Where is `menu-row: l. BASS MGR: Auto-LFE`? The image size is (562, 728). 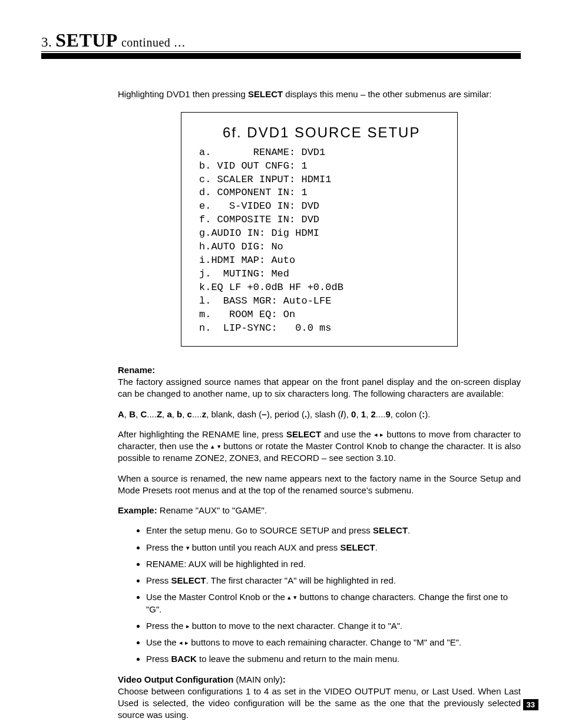 menu-row: l. BASS MGR: Auto-LFE is located at coordinates (323, 302).